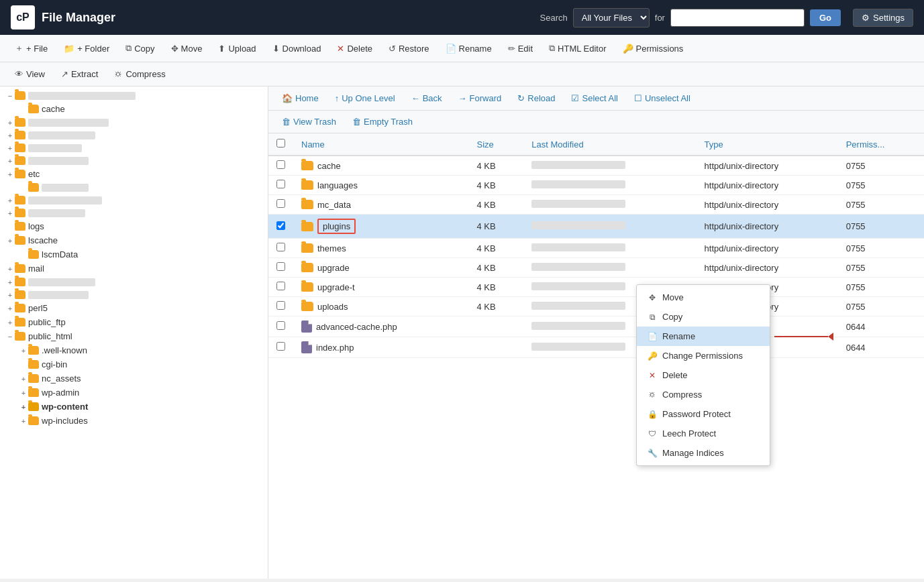 The image size is (924, 582). I want to click on context-compress: ⛭ Compress, so click(703, 394).